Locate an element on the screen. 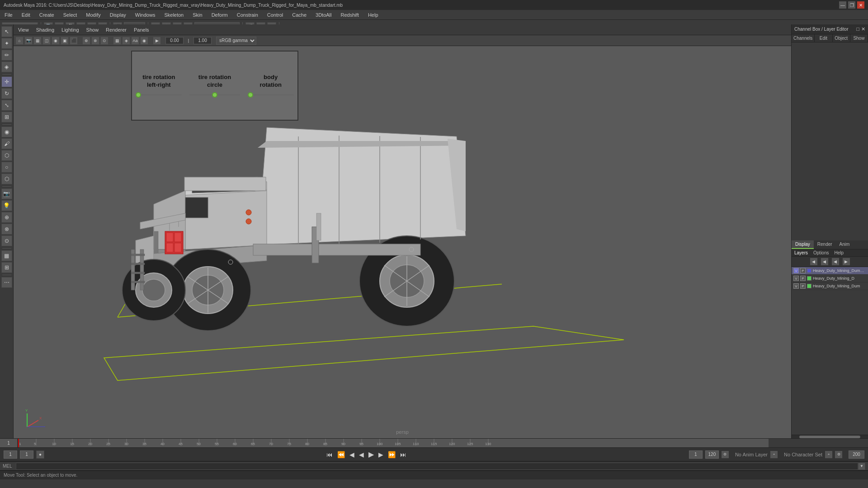  hud-slider-tire-circle is located at coordinates (215, 95).